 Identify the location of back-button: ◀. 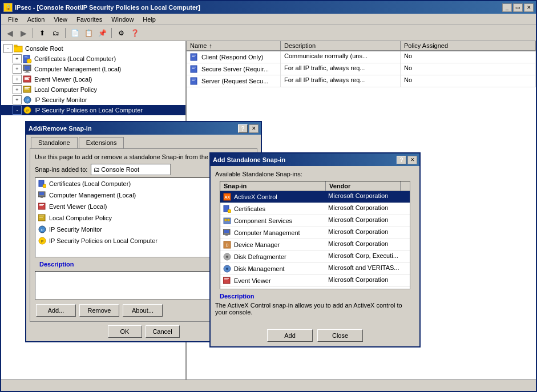
(10, 33).